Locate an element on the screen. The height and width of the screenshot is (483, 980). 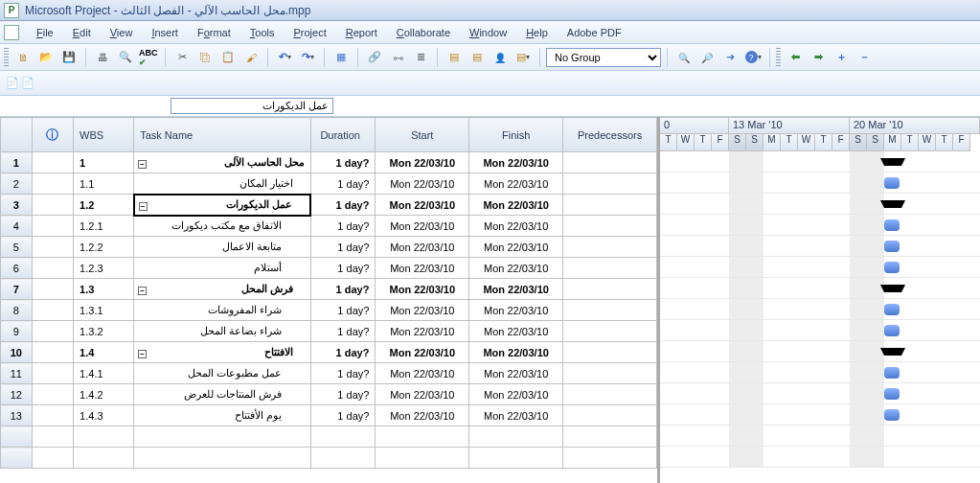
new-button is located at coordinates (23, 58).